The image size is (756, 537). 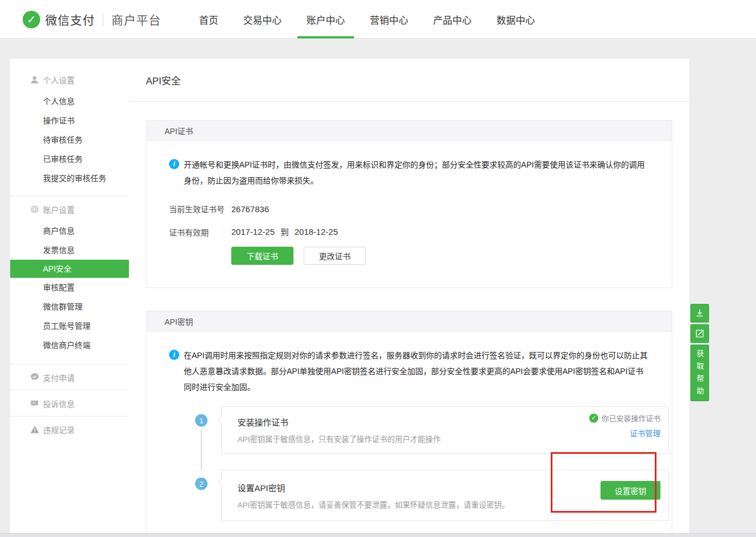 I want to click on warning-icon, so click(x=34, y=429).